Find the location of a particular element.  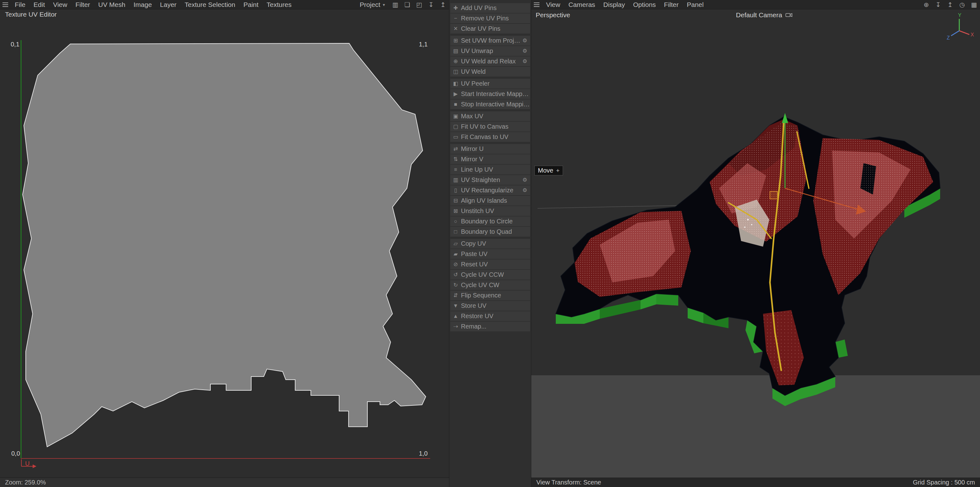

palette-item-clear-uv-pins: ✕Clear UV Pins is located at coordinates (490, 29).